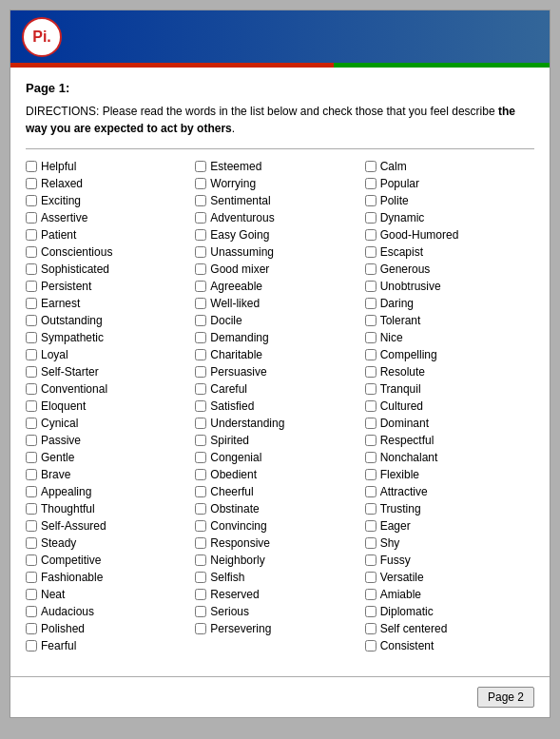 Image resolution: width=560 pixels, height=739 pixels. I want to click on checkbox-label: Persistent, so click(67, 286).